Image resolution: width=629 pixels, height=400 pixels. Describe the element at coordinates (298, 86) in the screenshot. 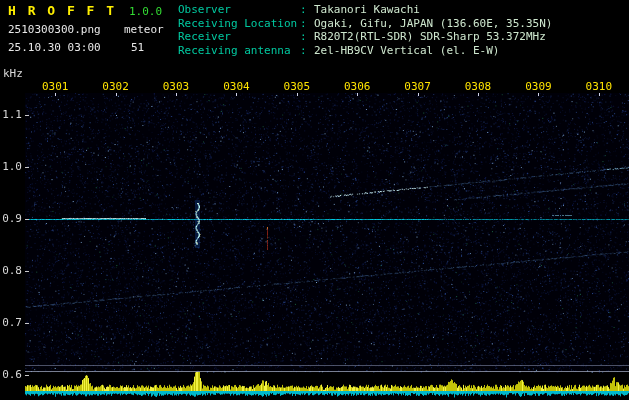

I see `x-tick-label: 0305` at that location.